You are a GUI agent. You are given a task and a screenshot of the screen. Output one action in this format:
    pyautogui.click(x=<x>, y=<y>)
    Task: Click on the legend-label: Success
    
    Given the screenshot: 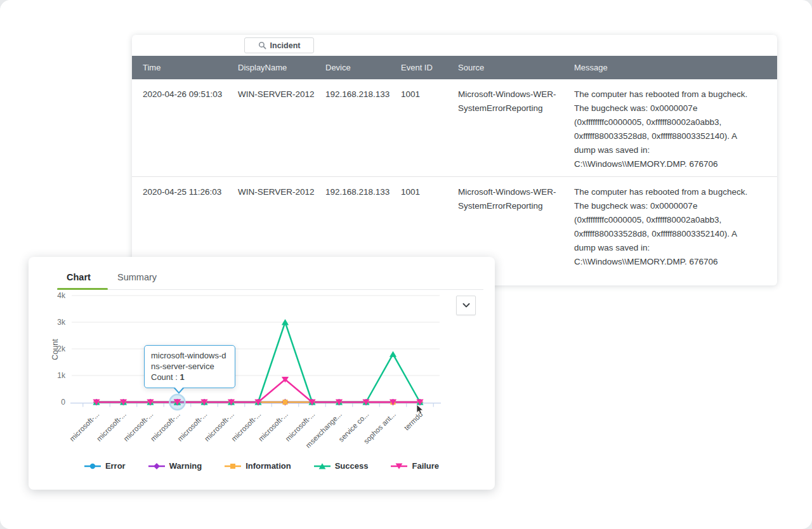 What is the action you would take?
    pyautogui.click(x=351, y=466)
    